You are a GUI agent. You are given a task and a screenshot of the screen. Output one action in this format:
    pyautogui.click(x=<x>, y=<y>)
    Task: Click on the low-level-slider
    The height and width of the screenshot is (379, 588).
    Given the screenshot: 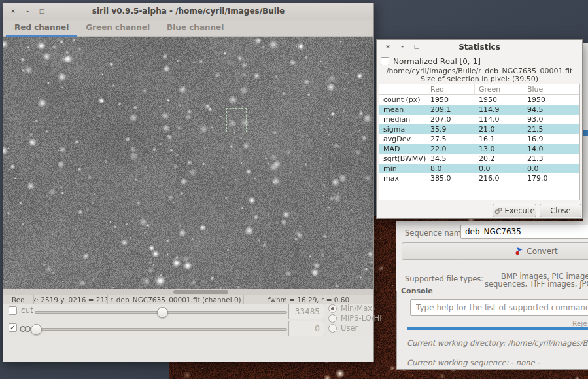 What is the action you would take?
    pyautogui.click(x=161, y=329)
    